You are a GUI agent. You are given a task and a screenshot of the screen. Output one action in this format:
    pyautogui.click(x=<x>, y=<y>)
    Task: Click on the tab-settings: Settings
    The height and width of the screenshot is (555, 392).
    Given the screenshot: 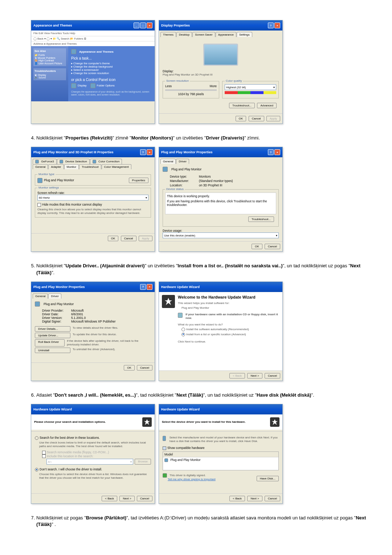 What is the action you would take?
    pyautogui.click(x=245, y=35)
    